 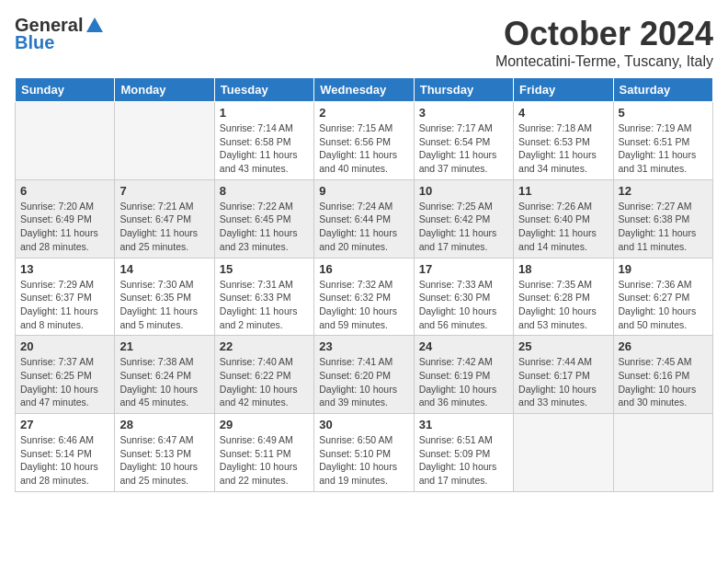 What do you see at coordinates (563, 149) in the screenshot?
I see `day-info: Sunrise: 7:18 AMSunset: 6:53 PMDaylight:…` at bounding box center [563, 149].